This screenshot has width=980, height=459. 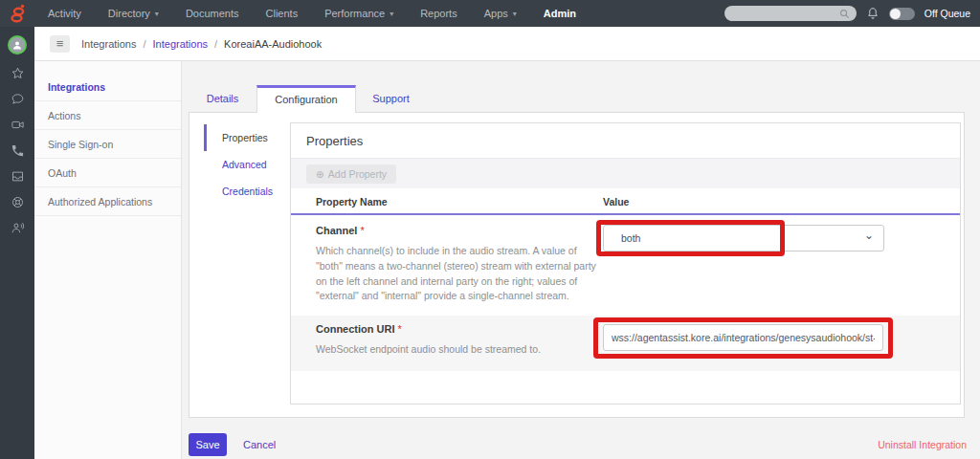 I want to click on sidebar-item-authorized-applications: Authorized Applications, so click(x=107, y=202).